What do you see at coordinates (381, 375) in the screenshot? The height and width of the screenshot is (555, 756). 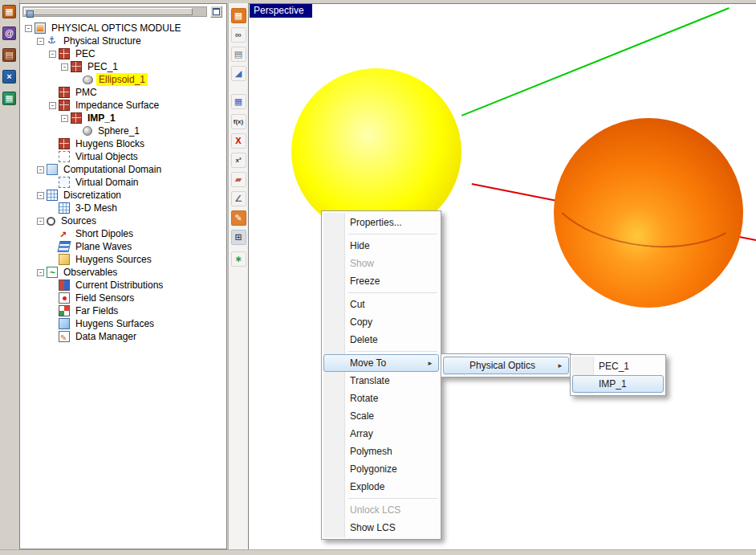 I see `context-menu: Properties...HideShowFreezeCutCopyDelete…` at bounding box center [381, 375].